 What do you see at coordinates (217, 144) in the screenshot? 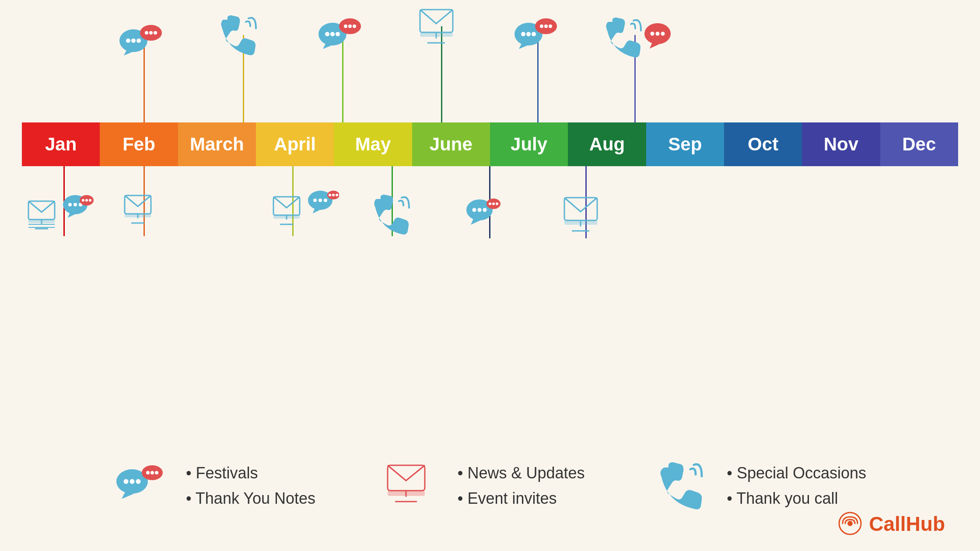
I see `month-mar: March` at bounding box center [217, 144].